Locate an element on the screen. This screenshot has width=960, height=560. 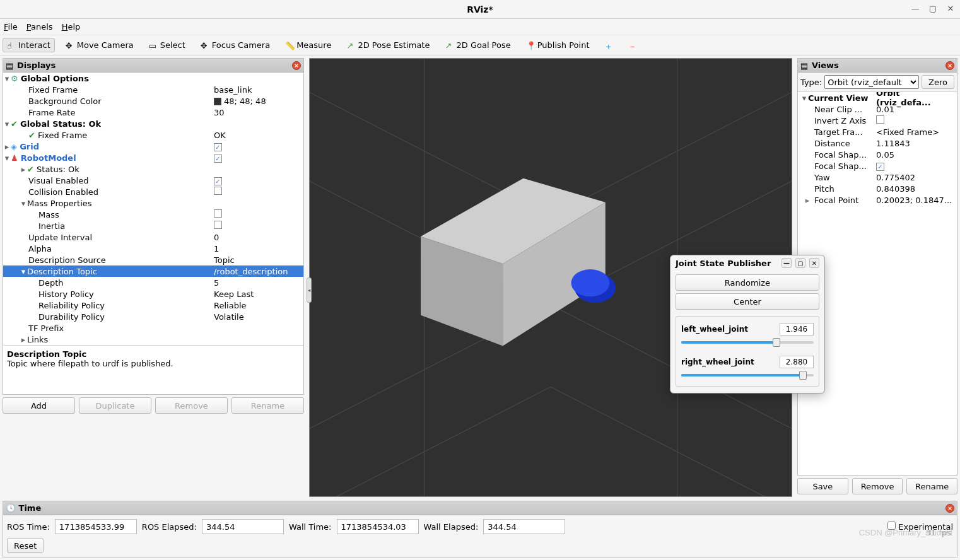
views-prop: Invert Z Axis is located at coordinates (836, 121).